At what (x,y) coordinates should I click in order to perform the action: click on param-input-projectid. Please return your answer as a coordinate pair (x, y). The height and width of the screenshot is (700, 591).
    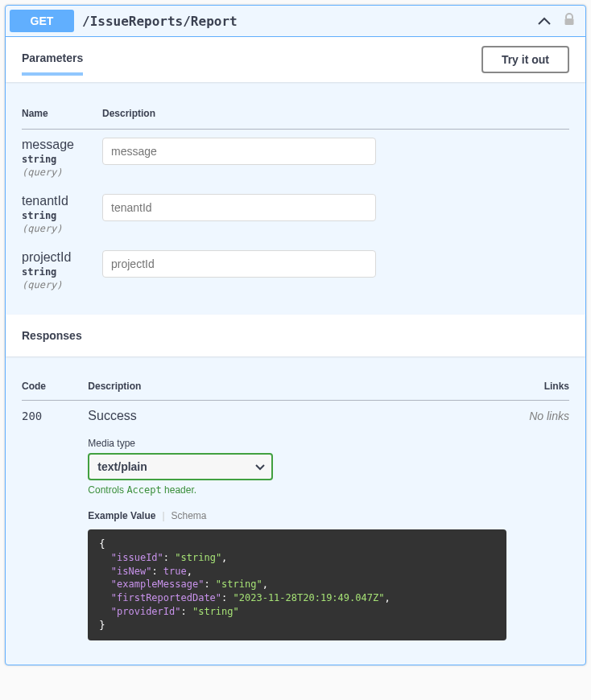
    Looking at the image, I should click on (239, 264).